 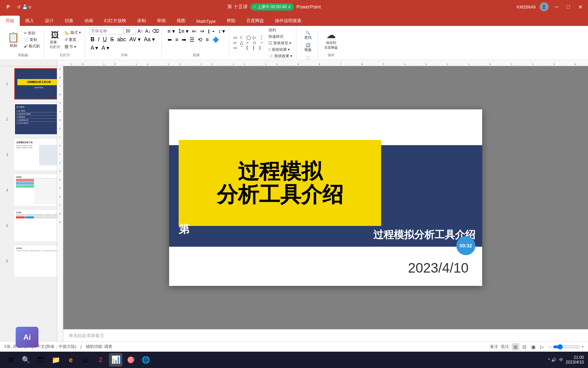 I want to click on tab-help: 帮助, so click(x=231, y=21).